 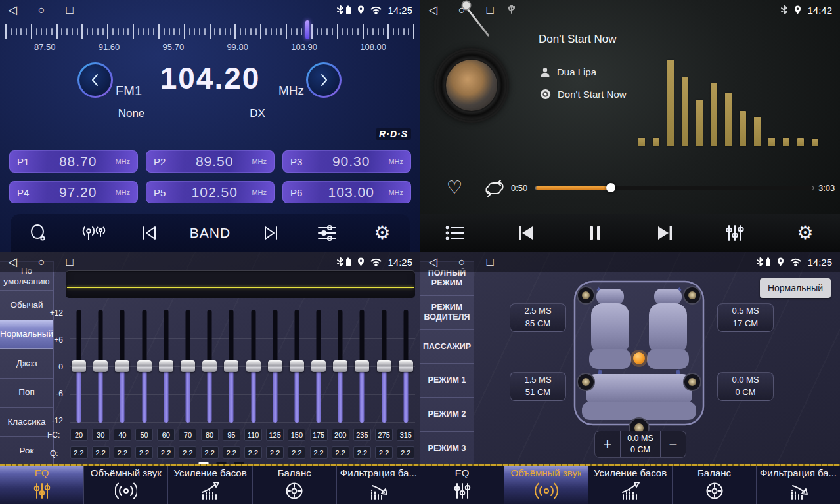 What do you see at coordinates (454, 188) in the screenshot?
I see `favorite-heart-icon: ♡` at bounding box center [454, 188].